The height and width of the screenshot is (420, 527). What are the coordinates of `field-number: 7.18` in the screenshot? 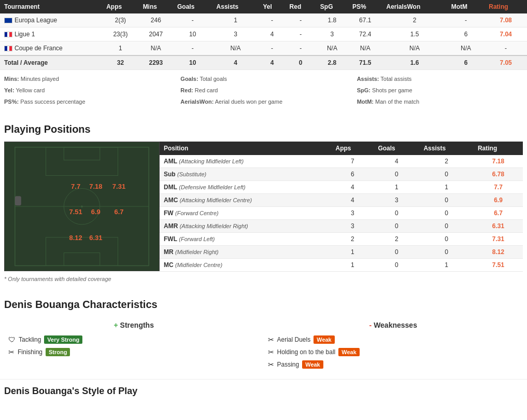 It's located at (95, 186).